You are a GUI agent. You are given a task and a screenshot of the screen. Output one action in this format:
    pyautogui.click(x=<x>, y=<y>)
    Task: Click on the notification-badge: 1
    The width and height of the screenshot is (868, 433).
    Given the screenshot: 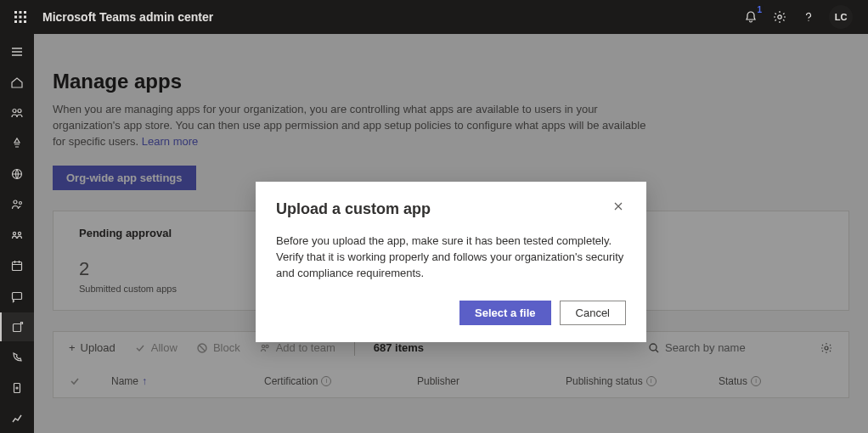 What is the action you would take?
    pyautogui.click(x=759, y=10)
    